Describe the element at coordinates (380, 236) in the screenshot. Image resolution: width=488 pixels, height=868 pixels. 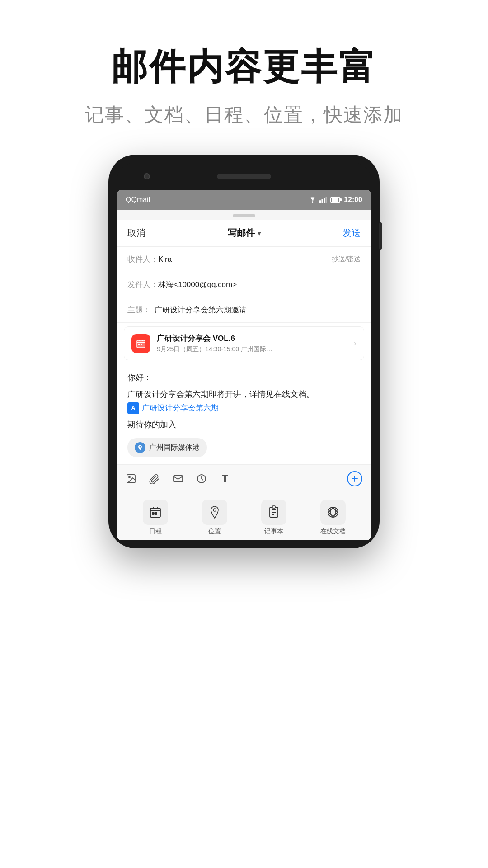
I see `phone-side-button` at that location.